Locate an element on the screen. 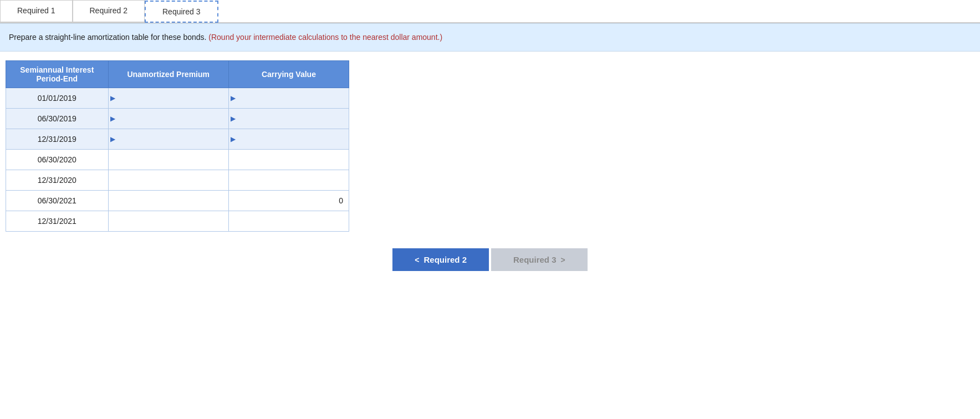 This screenshot has height=419, width=980. tab-required3: Required 3 is located at coordinates (182, 12).